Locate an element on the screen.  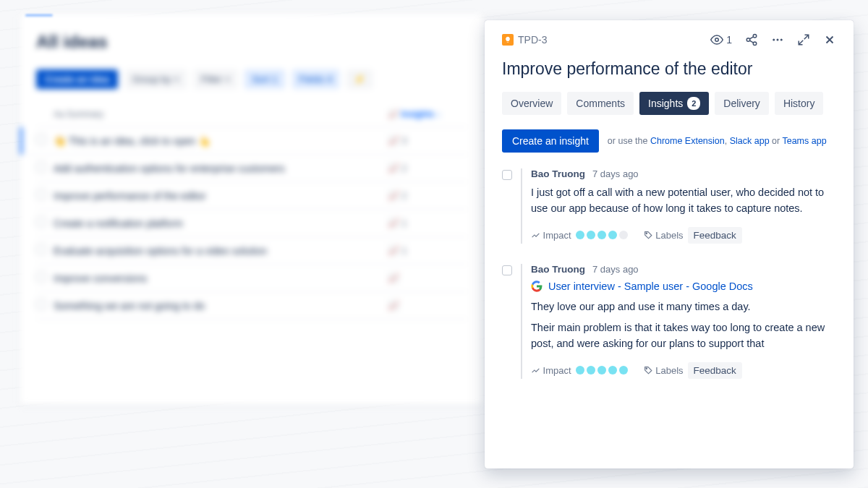
gdocs-icon is located at coordinates (537, 286).